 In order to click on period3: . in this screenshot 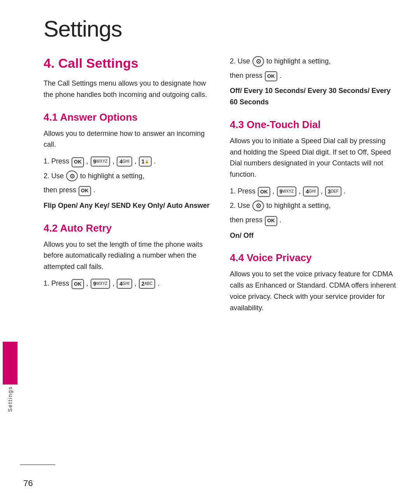, I will do `click(159, 283)`.